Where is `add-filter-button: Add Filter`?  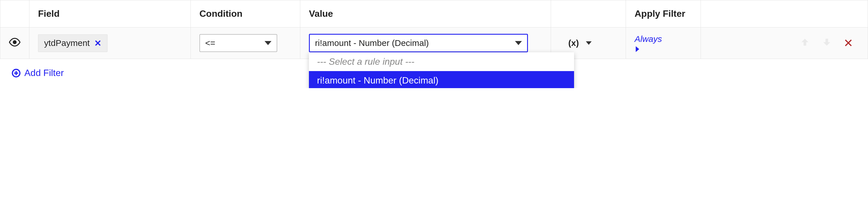
add-filter-button: Add Filter is located at coordinates (38, 73).